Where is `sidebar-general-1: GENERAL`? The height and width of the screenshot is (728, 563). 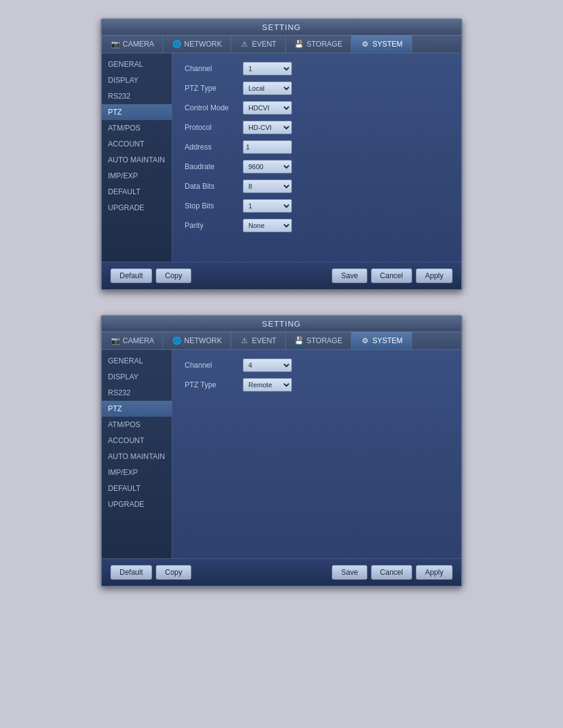 sidebar-general-1: GENERAL is located at coordinates (137, 64).